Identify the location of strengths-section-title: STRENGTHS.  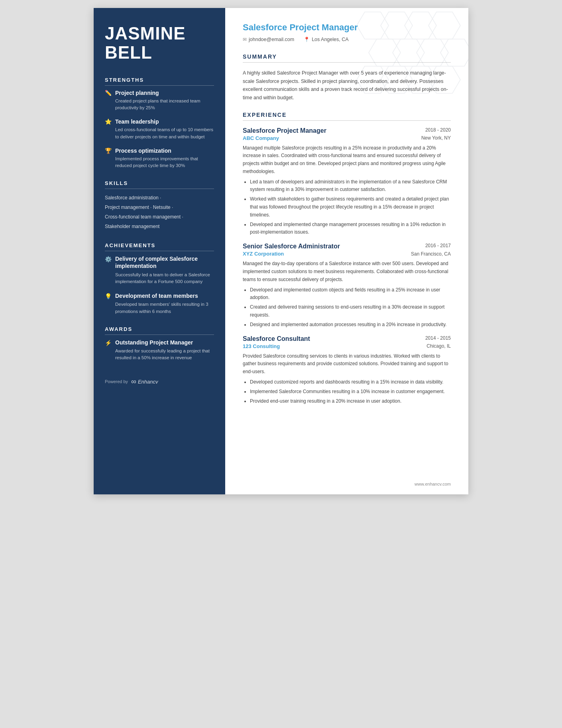
(159, 81).